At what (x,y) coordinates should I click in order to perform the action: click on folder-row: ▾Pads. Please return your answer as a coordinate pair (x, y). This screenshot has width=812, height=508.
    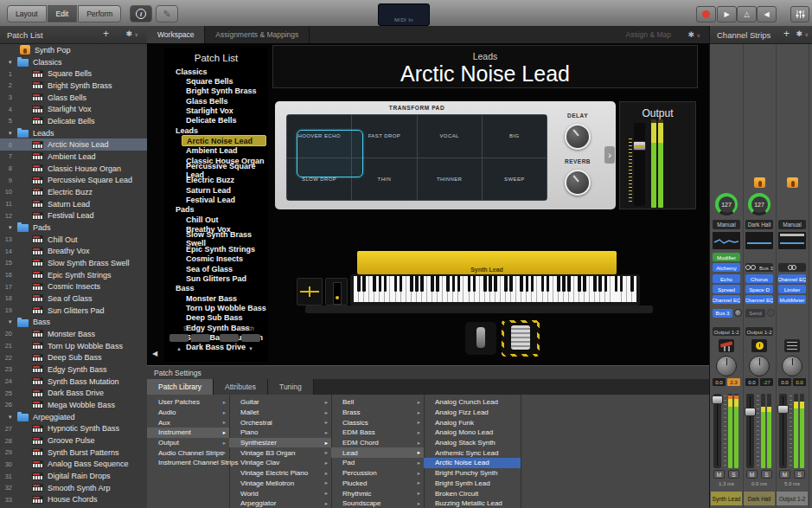
    Looking at the image, I should click on (74, 228).